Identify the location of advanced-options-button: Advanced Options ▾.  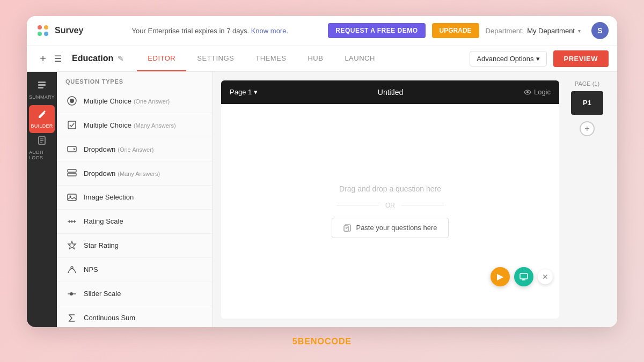
(508, 59).